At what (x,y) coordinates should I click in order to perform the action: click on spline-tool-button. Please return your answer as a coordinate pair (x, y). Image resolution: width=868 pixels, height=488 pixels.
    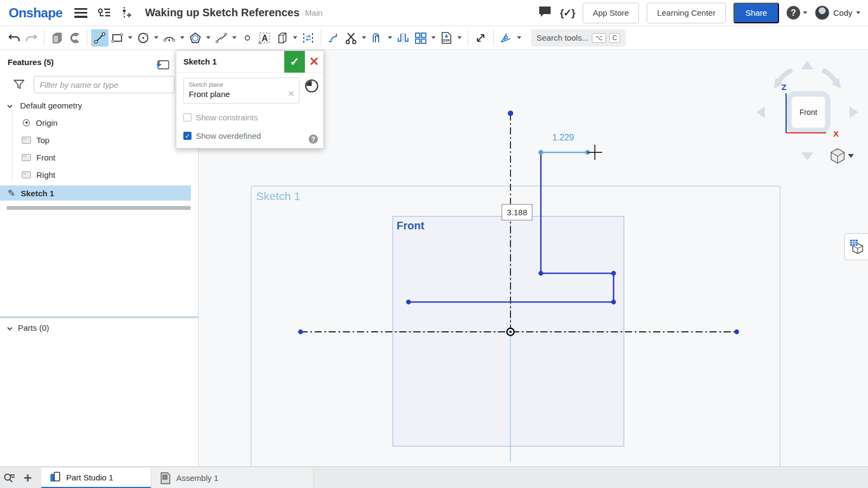
    Looking at the image, I should click on (221, 38).